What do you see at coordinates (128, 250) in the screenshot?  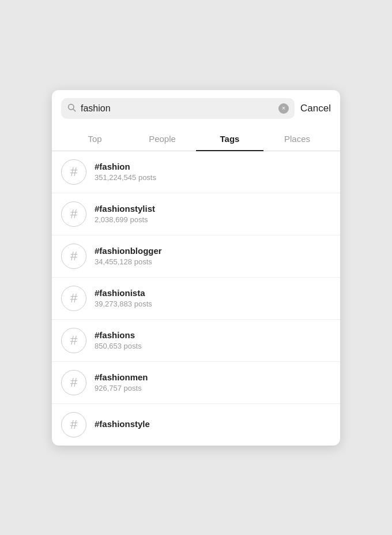 I see `result-name: #fashionblogger` at bounding box center [128, 250].